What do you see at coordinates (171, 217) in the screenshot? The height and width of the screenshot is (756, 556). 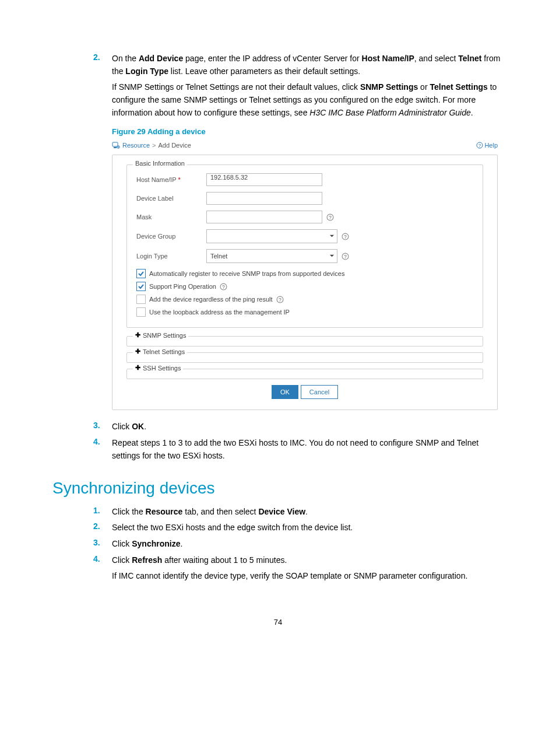 I see `mask-label: Mask` at bounding box center [171, 217].